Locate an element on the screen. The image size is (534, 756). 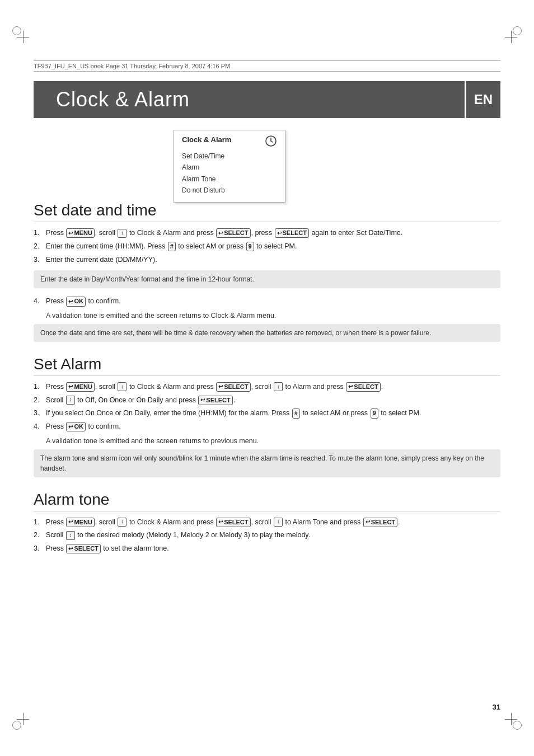
section-set-alarm: Set Alarm 1. Press ↩MENU, scroll ↕ to Cl… is located at coordinates (267, 416).